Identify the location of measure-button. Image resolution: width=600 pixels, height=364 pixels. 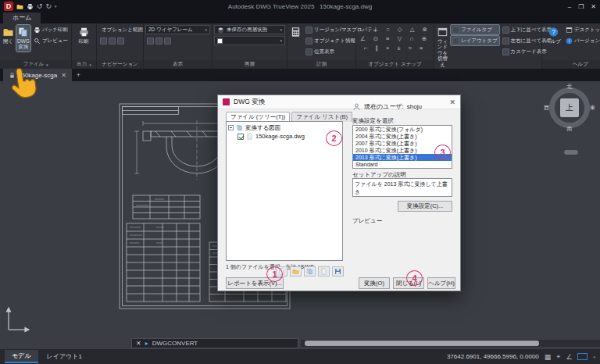
(295, 32).